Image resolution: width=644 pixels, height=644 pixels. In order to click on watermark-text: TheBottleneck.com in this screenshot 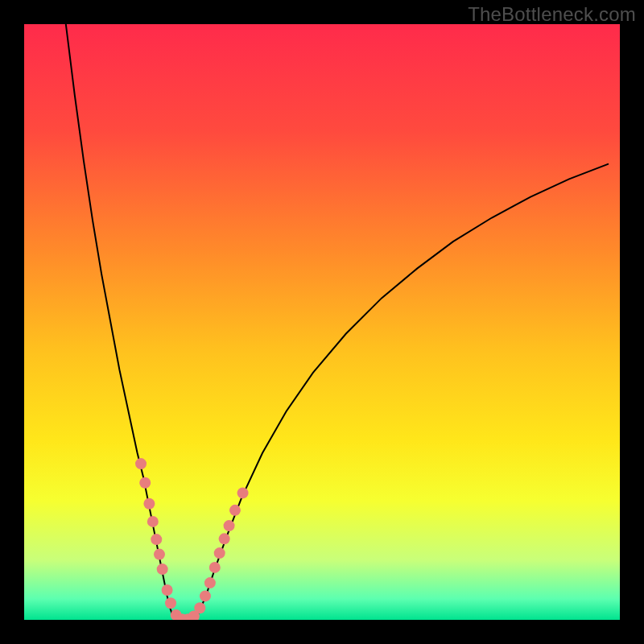, I will do `click(552, 14)`.